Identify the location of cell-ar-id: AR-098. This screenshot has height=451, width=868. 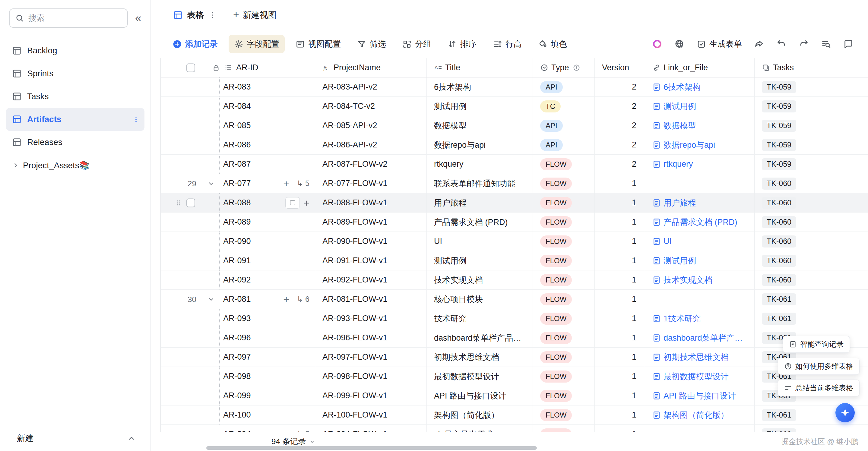
(259, 377).